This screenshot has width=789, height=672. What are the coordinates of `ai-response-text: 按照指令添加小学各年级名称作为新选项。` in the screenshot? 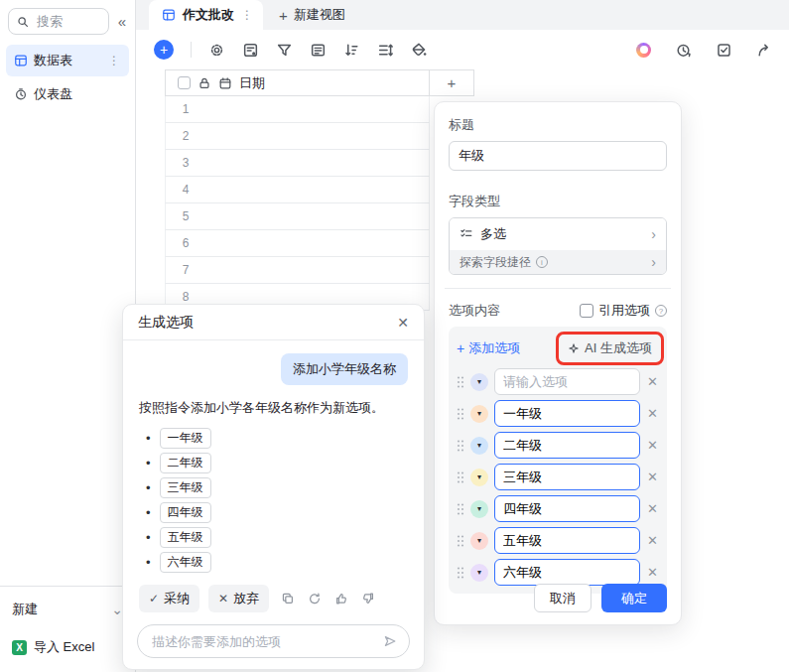 It's located at (274, 408).